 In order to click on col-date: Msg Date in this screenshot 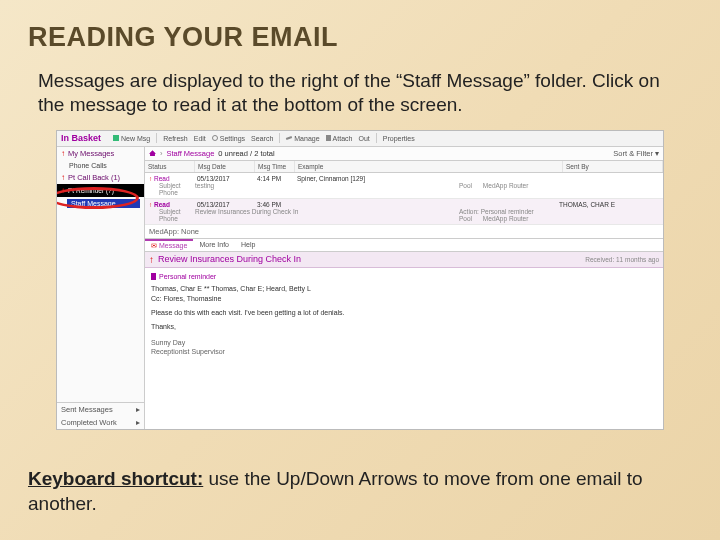, I will do `click(225, 166)`.